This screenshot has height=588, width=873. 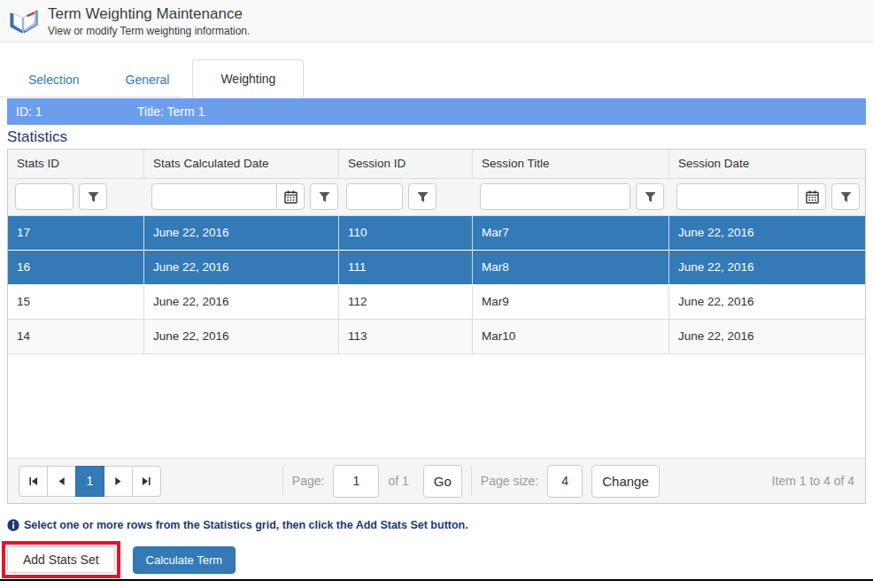 What do you see at coordinates (571, 267) in the screenshot?
I see `cell-session-title: Mar8` at bounding box center [571, 267].